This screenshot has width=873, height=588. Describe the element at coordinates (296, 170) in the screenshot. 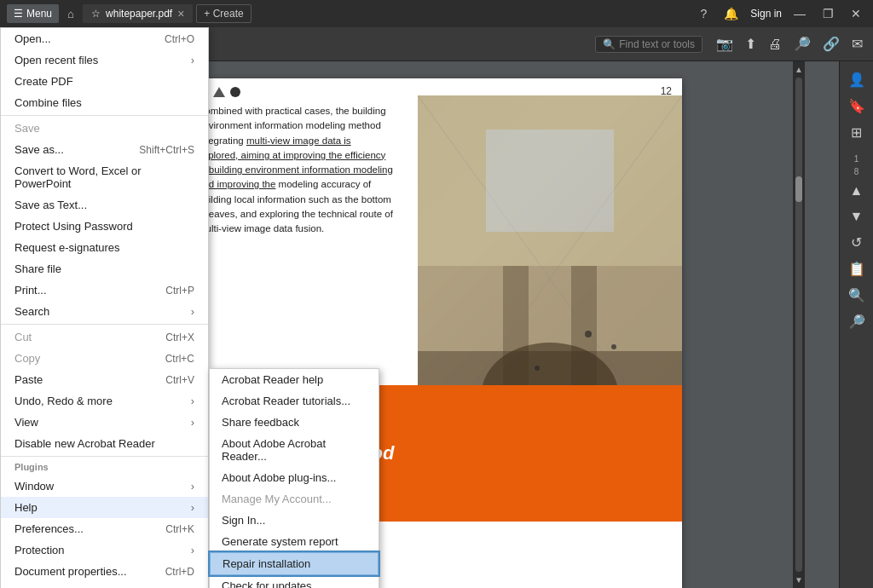

I see `pdf-text-block: Combined with practical cases, the build…` at that location.